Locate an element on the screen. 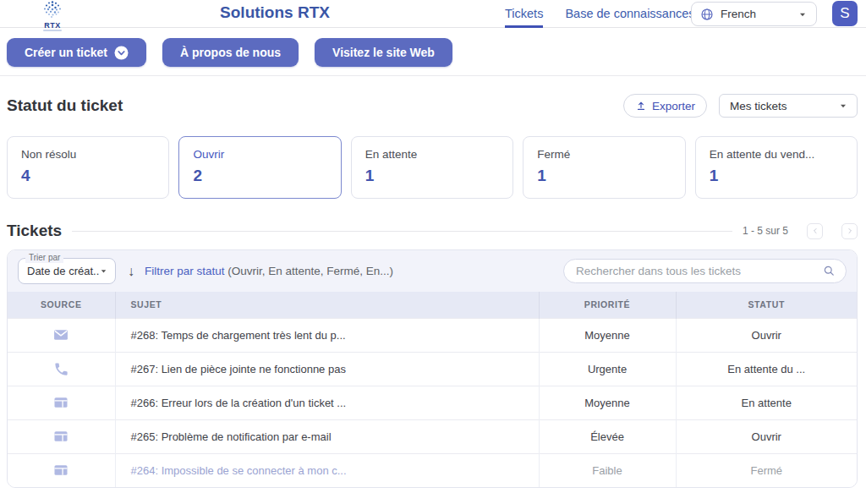  ticket-subject-link: #267: Lien de pièce jointe ne fonctionne… is located at coordinates (326, 369).